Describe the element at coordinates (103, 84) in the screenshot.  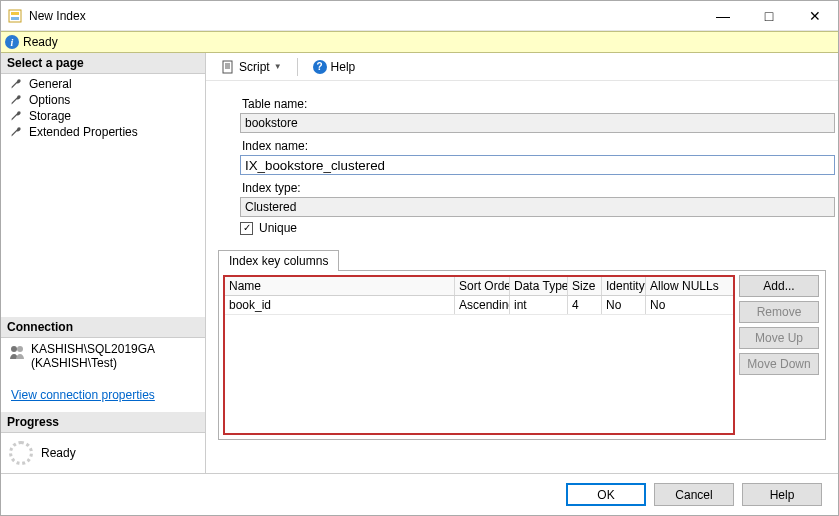
I see `sidebar-item-general: General` at that location.